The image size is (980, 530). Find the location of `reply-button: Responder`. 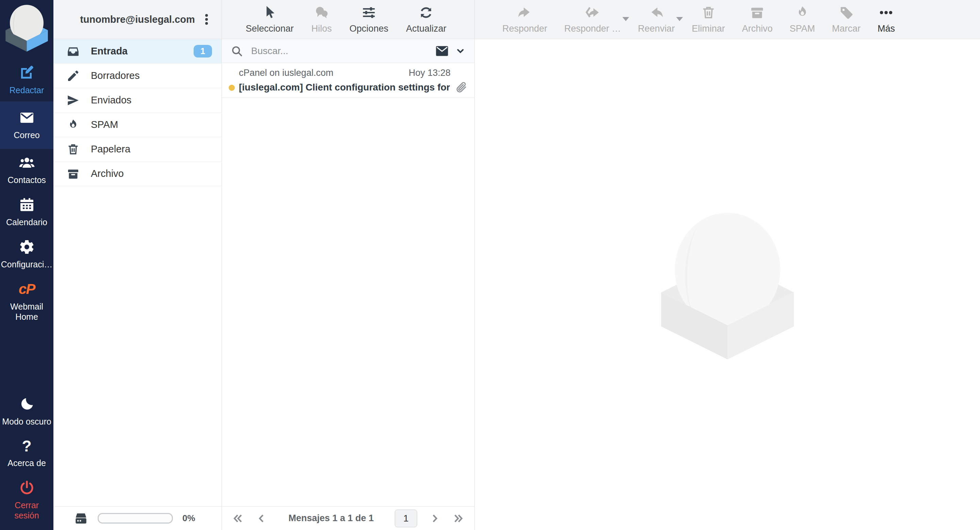

reply-button: Responder is located at coordinates (525, 19).